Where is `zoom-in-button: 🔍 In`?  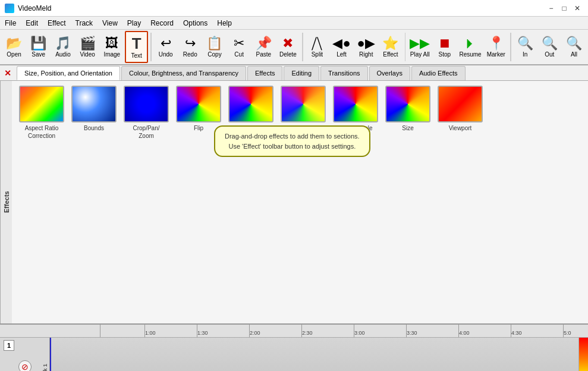 zoom-in-button: 🔍 In is located at coordinates (526, 47).